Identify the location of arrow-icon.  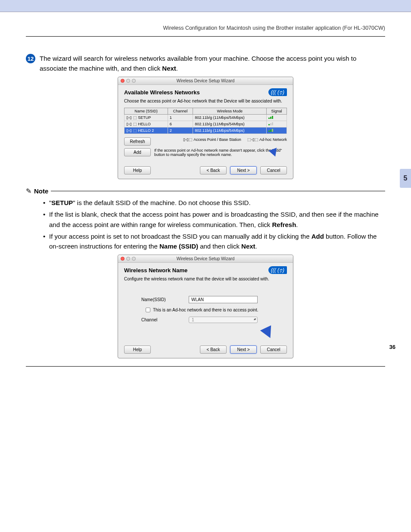
(268, 333).